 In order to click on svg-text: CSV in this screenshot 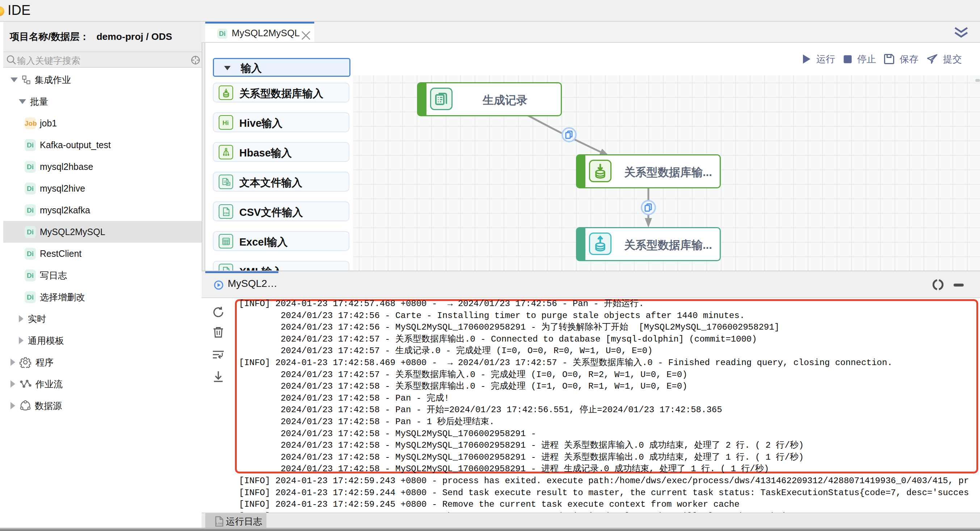, I will do `click(226, 213)`.